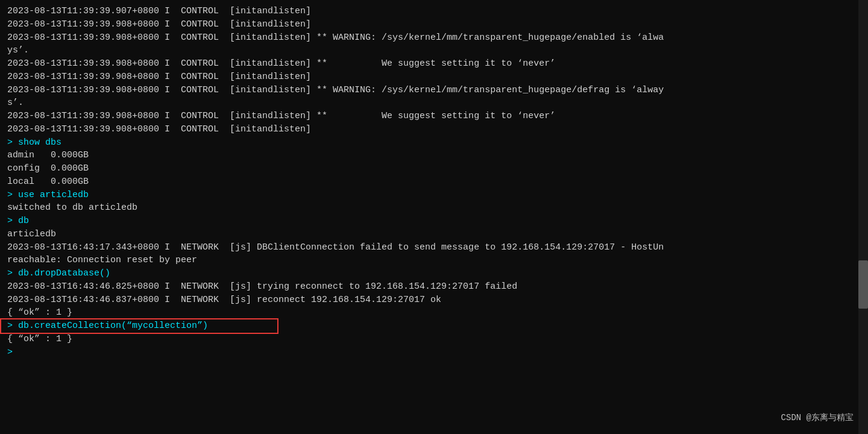 The height and width of the screenshot is (434, 868). I want to click on terminal-line: admin 0.000GB, so click(434, 156).